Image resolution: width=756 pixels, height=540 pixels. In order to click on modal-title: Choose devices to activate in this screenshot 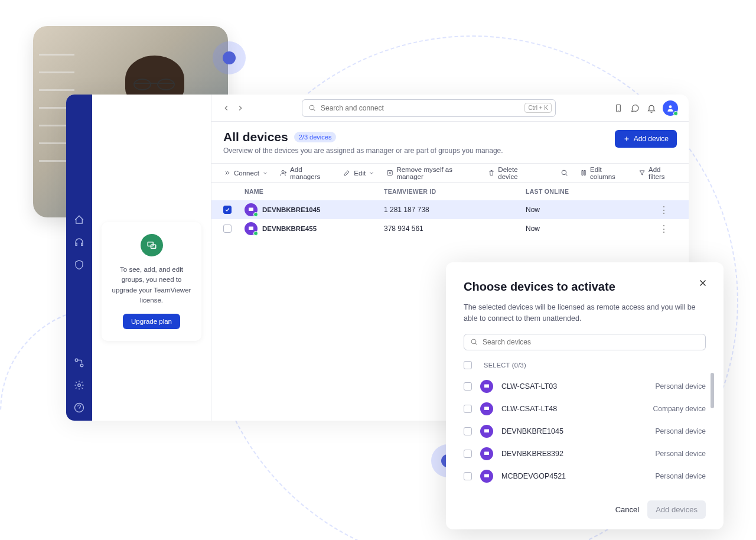, I will do `click(585, 287)`.